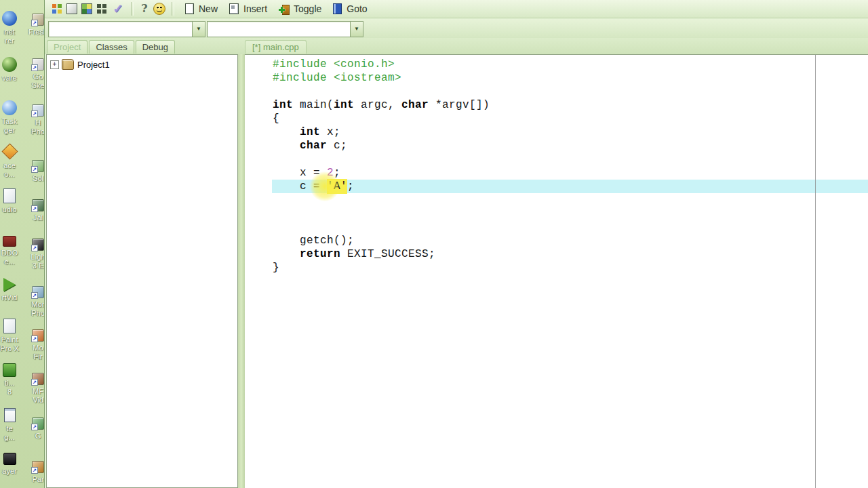 This screenshot has width=868, height=488. Describe the element at coordinates (285, 29) in the screenshot. I see `class-browser-combo: ▼` at that location.